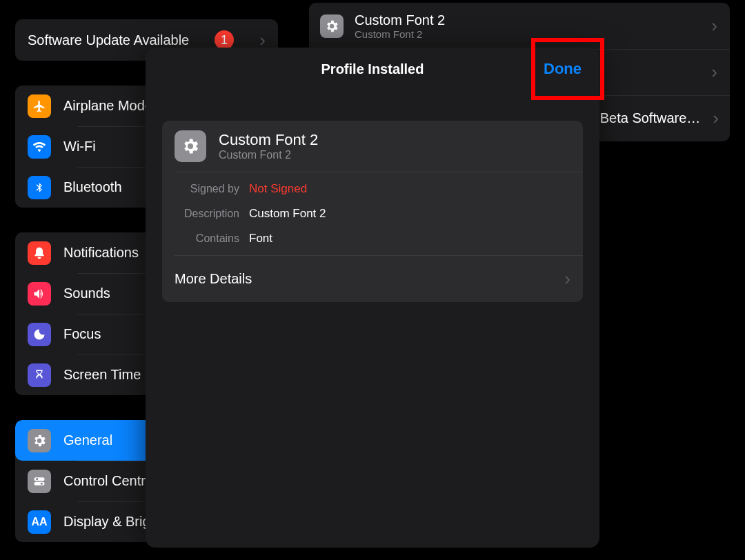 Image resolution: width=745 pixels, height=560 pixels. I want to click on sidebar-item-label: Airplane Mode, so click(108, 106).